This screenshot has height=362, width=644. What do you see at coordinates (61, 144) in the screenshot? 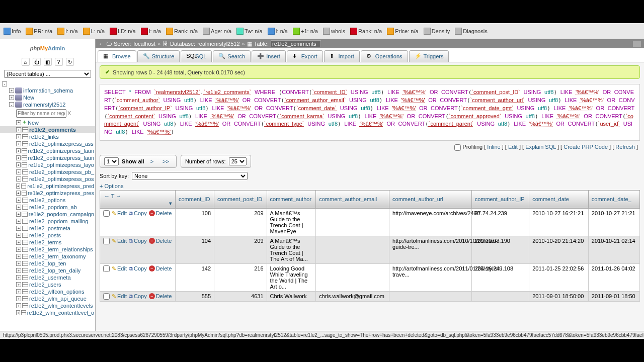
I see `tree-item-label: re1le2_optimizepress_ass` at bounding box center [61, 144].